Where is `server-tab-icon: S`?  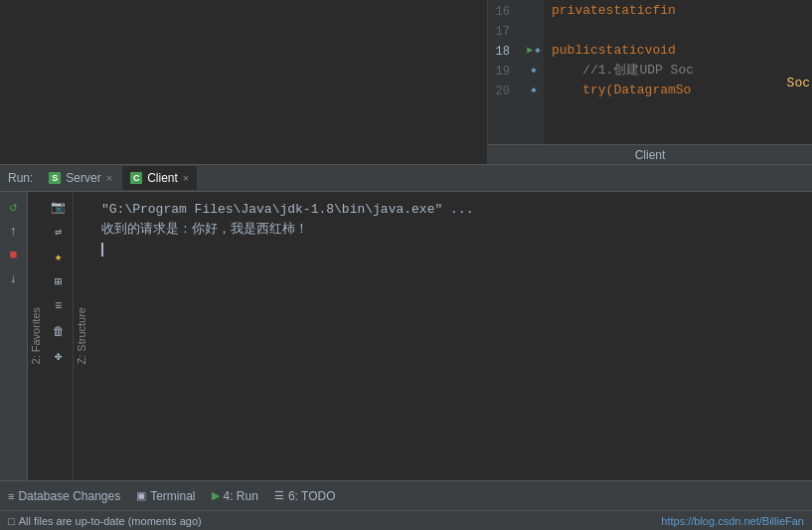
server-tab-icon: S is located at coordinates (55, 178).